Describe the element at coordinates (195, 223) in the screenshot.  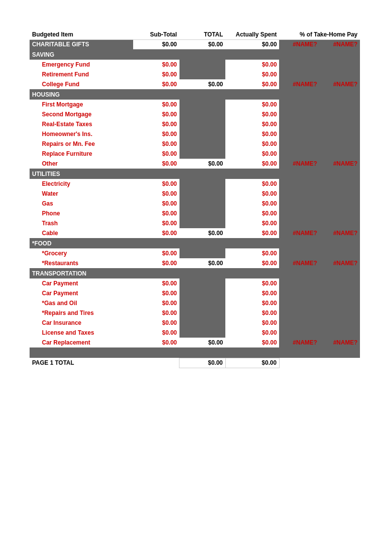
I see `table-row: Trash $0.00 $0.00` at that location.